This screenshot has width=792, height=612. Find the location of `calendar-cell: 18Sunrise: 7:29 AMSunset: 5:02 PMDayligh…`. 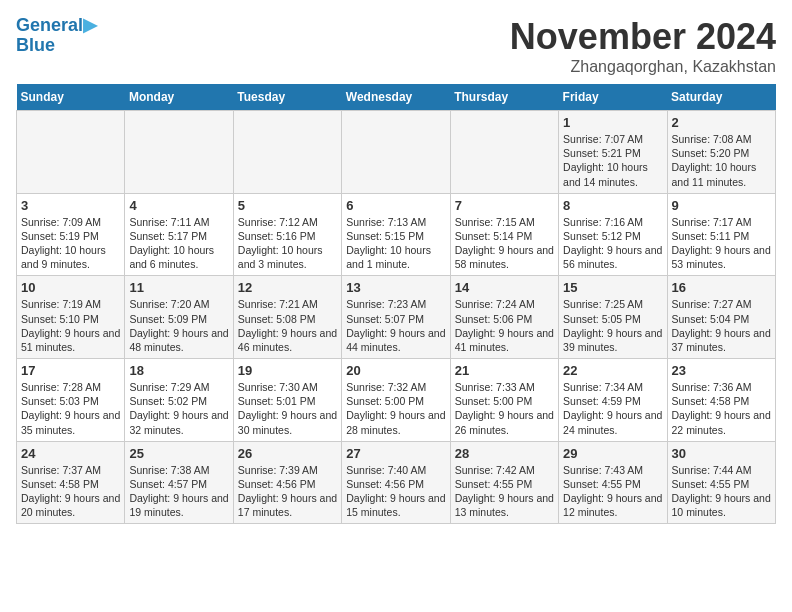

calendar-cell: 18Sunrise: 7:29 AMSunset: 5:02 PMDayligh… is located at coordinates (179, 400).